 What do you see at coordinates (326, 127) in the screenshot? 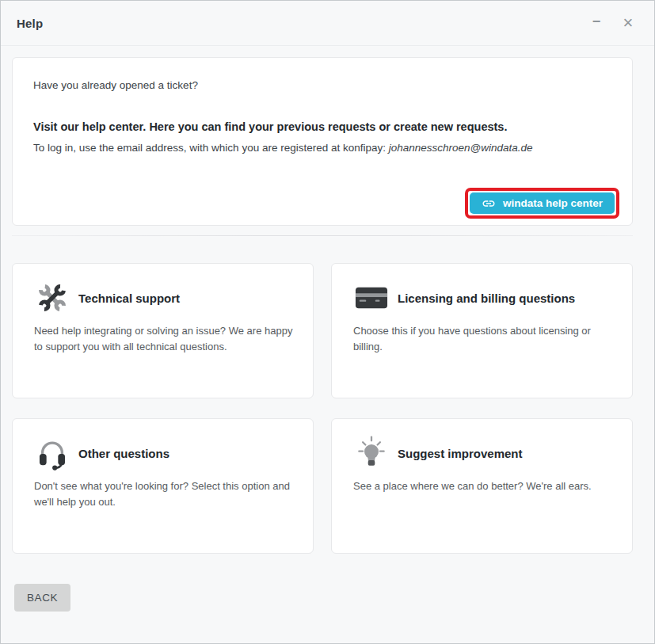
I see `ticket-headline: Visit our help center. Here you can find…` at bounding box center [326, 127].